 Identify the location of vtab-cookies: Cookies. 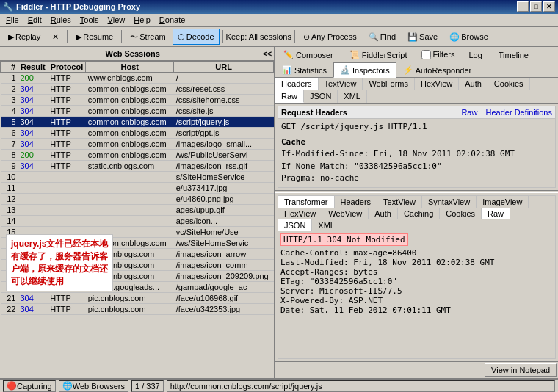
(461, 214).